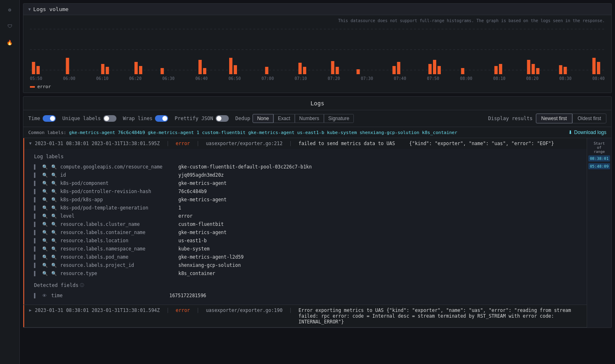 The height and width of the screenshot is (364, 615). Describe the element at coordinates (118, 224) in the screenshot. I see `field-name: resource.labels.cluster_name` at that location.